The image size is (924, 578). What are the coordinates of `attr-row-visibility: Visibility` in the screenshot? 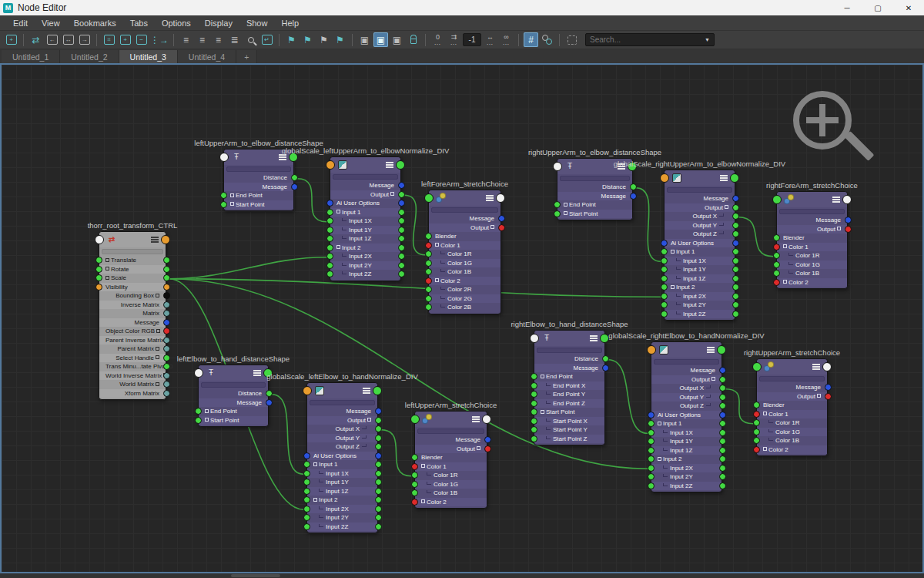 It's located at (132, 287).